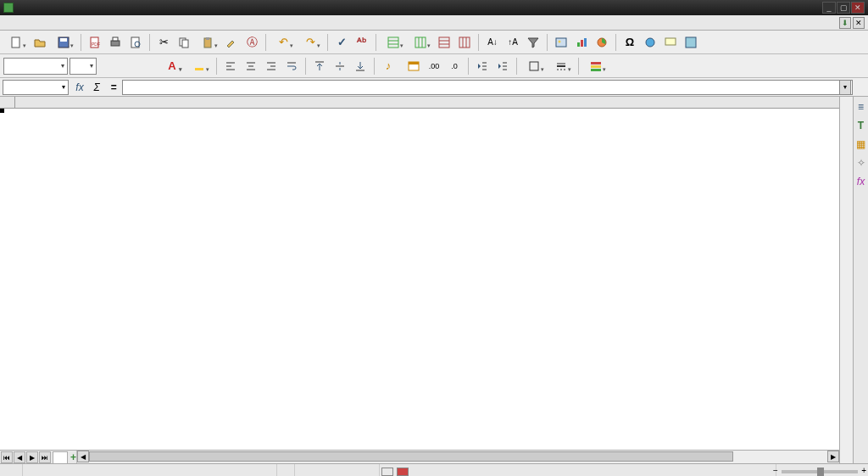  What do you see at coordinates (96, 44) in the screenshot?
I see `svg-text: PDF` at bounding box center [96, 44].